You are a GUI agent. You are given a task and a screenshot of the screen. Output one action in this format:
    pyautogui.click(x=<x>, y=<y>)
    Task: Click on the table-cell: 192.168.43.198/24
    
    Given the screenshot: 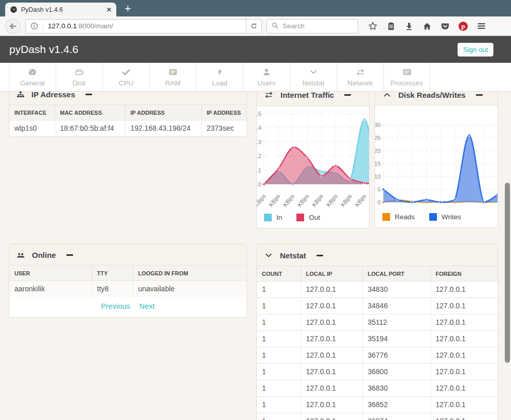 What is the action you would take?
    pyautogui.click(x=163, y=129)
    